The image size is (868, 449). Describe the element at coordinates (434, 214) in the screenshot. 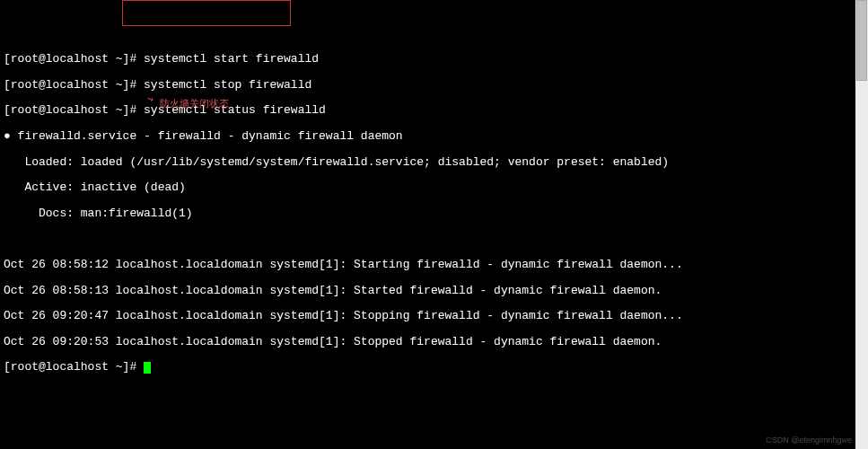

I see `status-docs: Docs: man:firewalld(1)` at that location.